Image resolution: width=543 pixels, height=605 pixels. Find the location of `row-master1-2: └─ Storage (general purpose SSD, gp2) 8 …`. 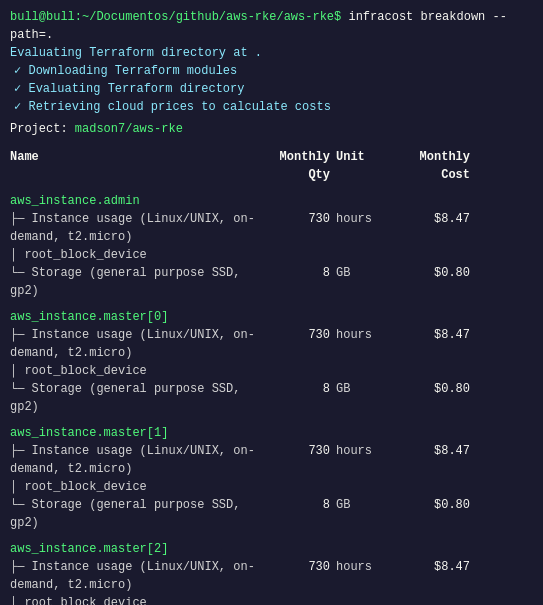

row-master1-2: └─ Storage (general purpose SSD, gp2) 8 … is located at coordinates (272, 514).